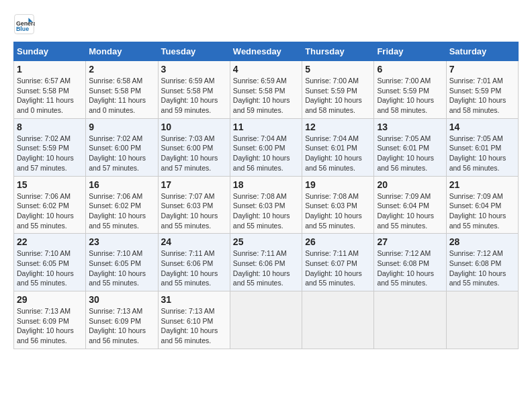 This screenshot has width=532, height=411. Describe the element at coordinates (482, 90) in the screenshot. I see `calendar-day-cell: 7Sunrise: 7:01 AM Sunset: 5:59 PM Daylig…` at that location.